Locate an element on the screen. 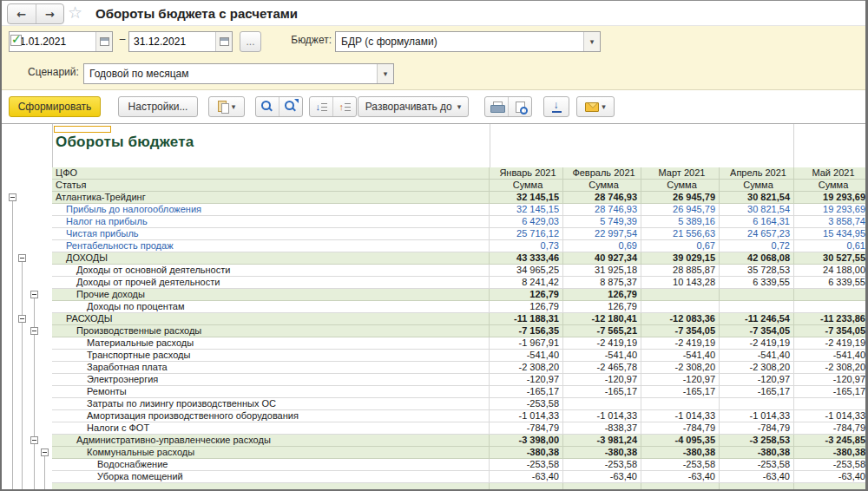 This screenshot has height=491, width=868. search-button is located at coordinates (267, 107).